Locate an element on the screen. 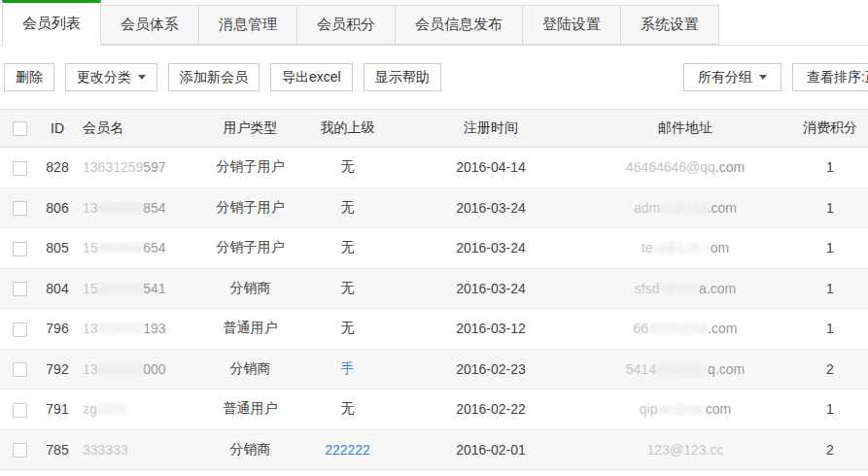 The height and width of the screenshot is (476, 868). table-row: 796 13999888193 普通用户 无 2016-03-12 668899… is located at coordinates (434, 329).